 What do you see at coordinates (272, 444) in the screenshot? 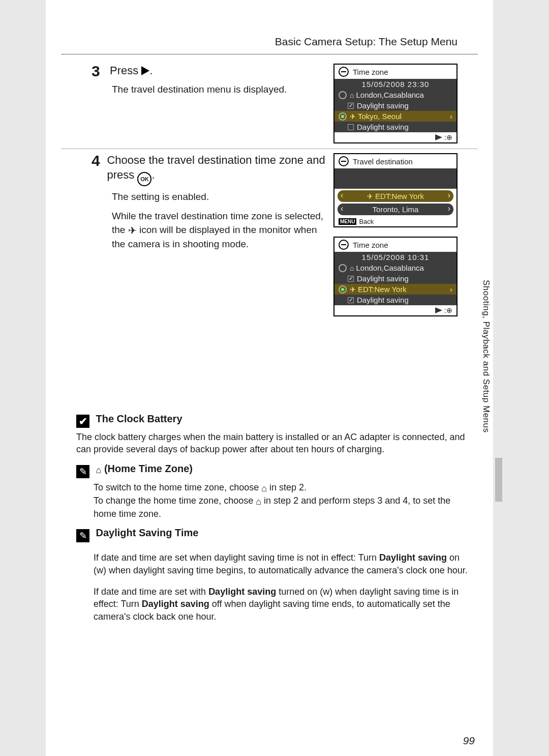
I see `note-body: The clock battery charges when the main …` at bounding box center [272, 444].